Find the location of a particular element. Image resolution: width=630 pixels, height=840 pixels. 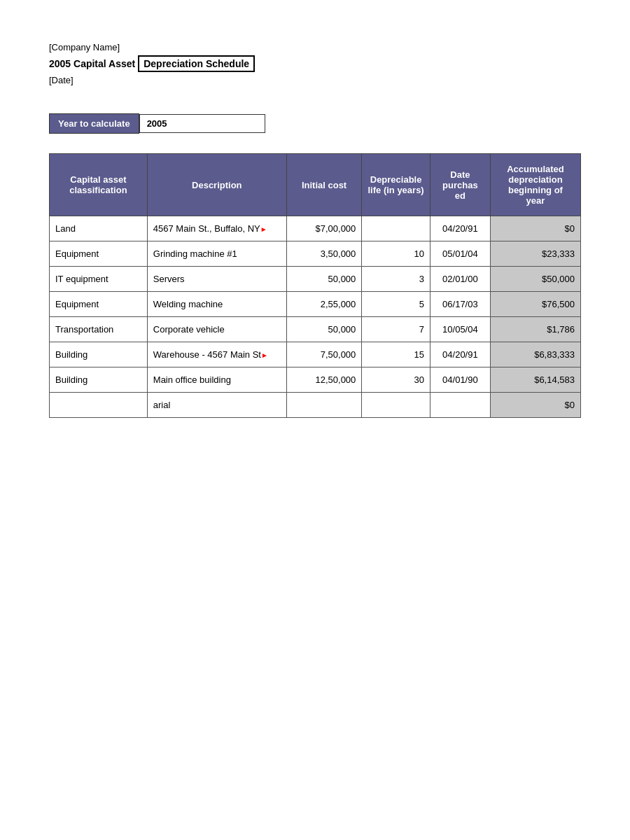

cell-initial_cost is located at coordinates (324, 405).